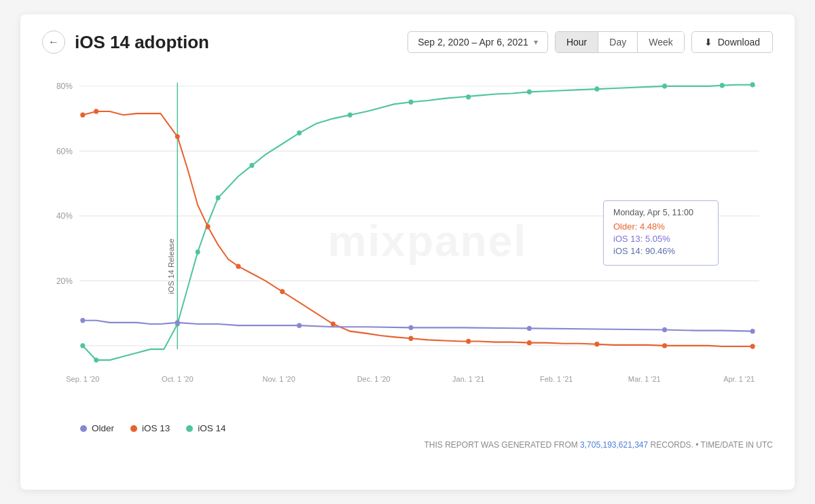 The image size is (815, 504). Describe the element at coordinates (65, 86) in the screenshot. I see `svg-text: 80%` at that location.